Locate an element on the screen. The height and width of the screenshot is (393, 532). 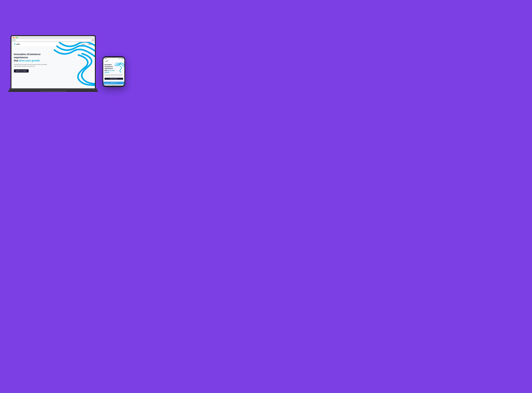
wifi-icon: ⌘ is located at coordinates (122, 59).